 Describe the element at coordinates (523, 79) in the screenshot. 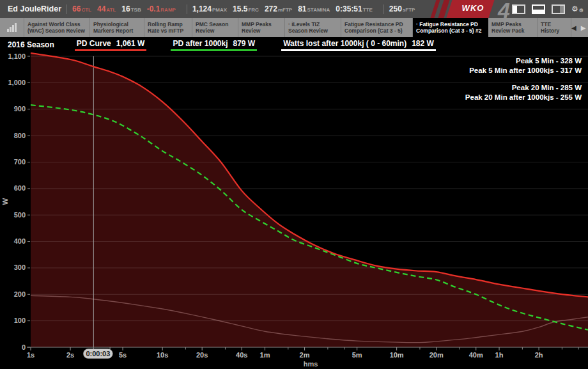

I see `peak-annotations: Peak 5 Min - 328 W Peak 5 Min after 1000…` at that location.